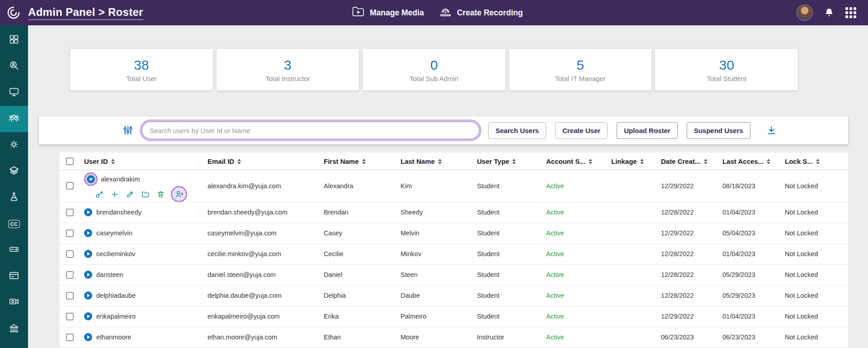  I want to click on storage-drive-icon, so click(14, 250).